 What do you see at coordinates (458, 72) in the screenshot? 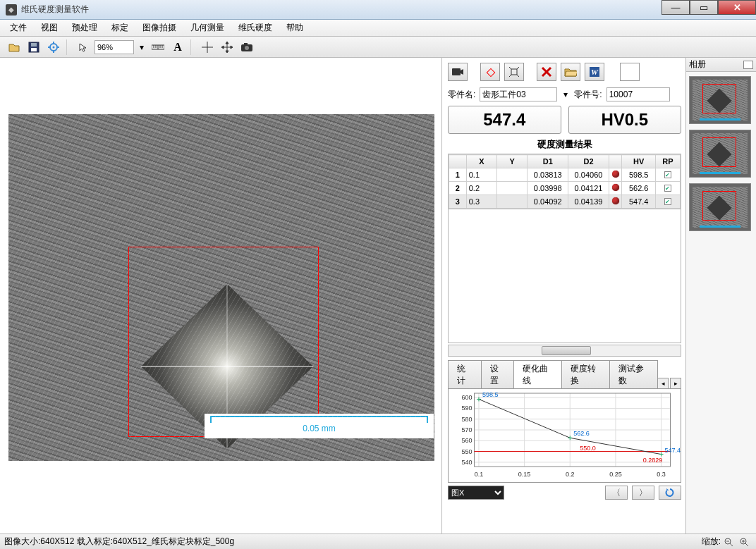
I see `video-icon` at bounding box center [458, 72].